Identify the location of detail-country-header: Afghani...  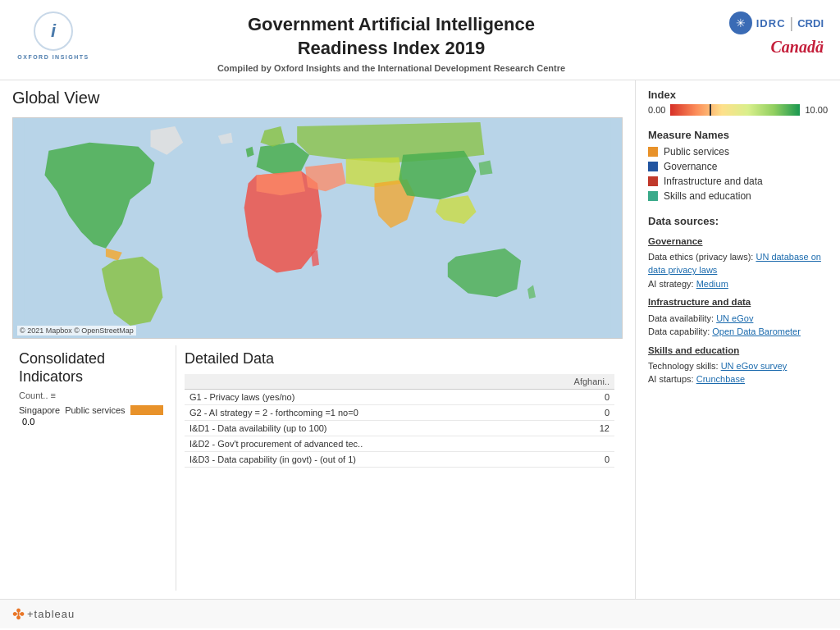
(572, 382).